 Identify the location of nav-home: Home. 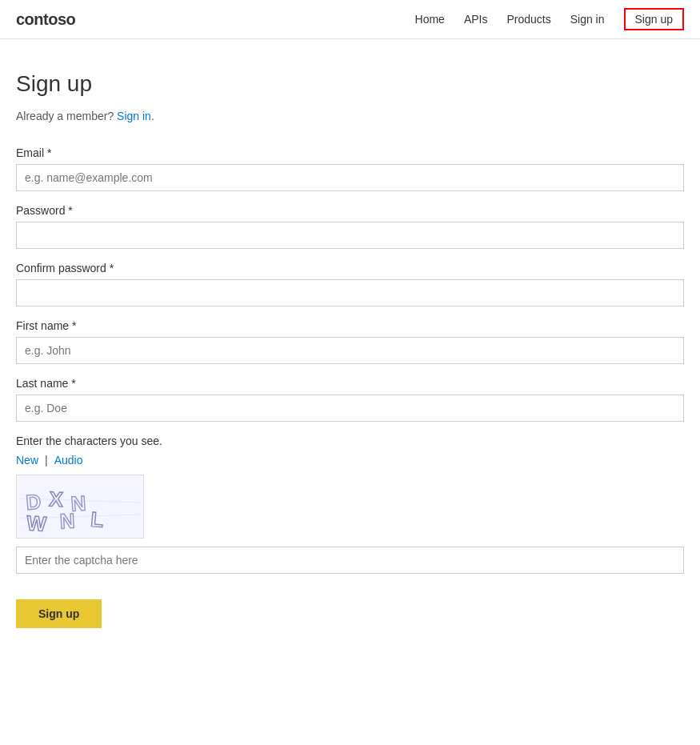
(430, 19).